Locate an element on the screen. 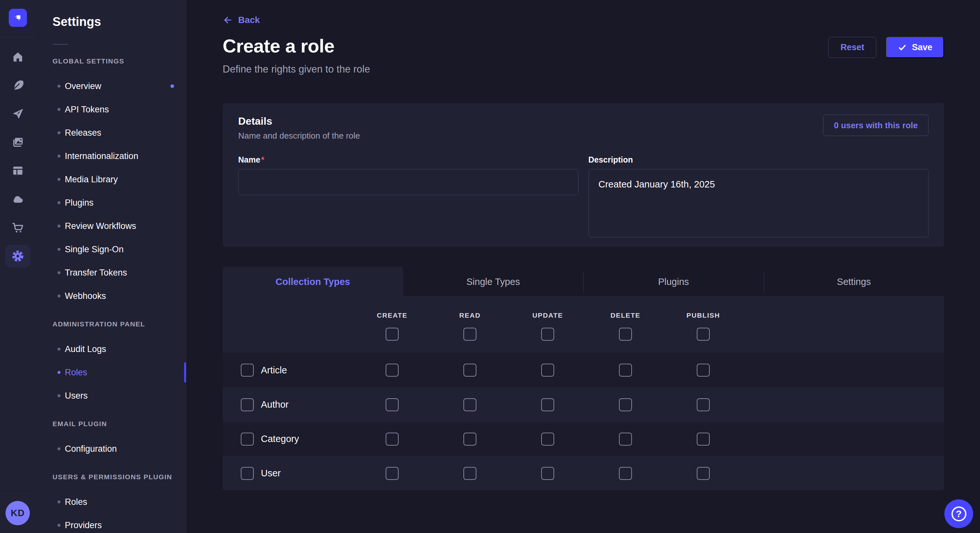 This screenshot has width=980, height=533. marketplace-icon is located at coordinates (18, 227).